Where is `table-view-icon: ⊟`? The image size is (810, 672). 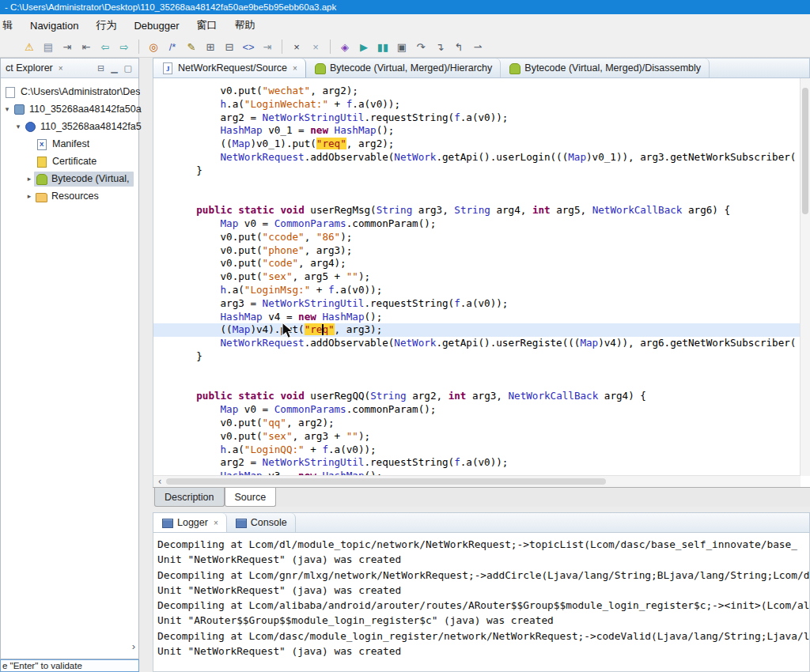
table-view-icon: ⊟ is located at coordinates (229, 47).